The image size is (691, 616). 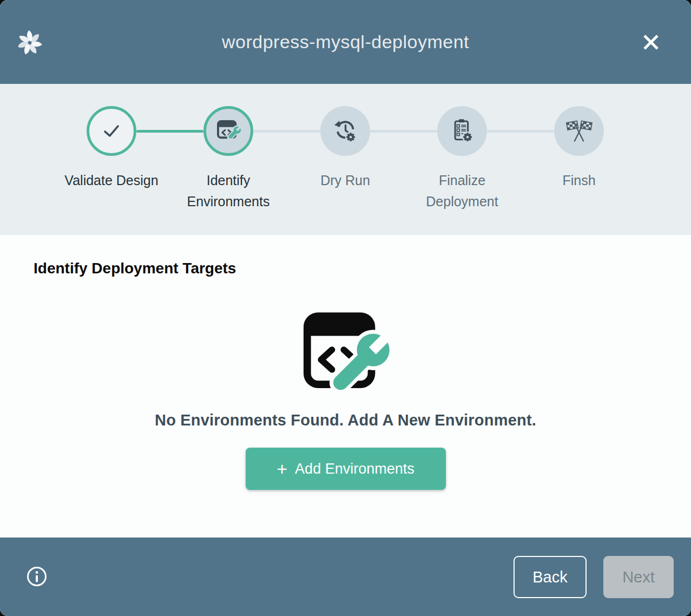 What do you see at coordinates (135, 268) in the screenshot?
I see `content-heading: Identify Deployment Targets` at bounding box center [135, 268].